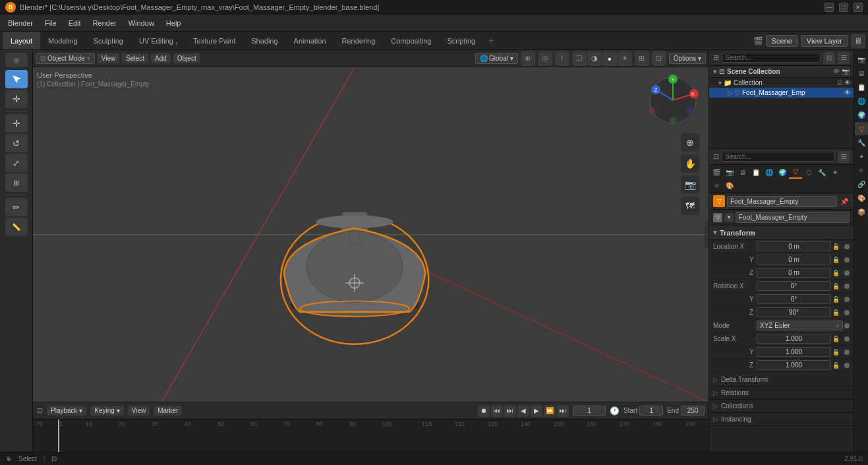 The height and width of the screenshot is (465, 868). Describe the element at coordinates (847, 313) in the screenshot. I see `rotation-z-dot` at that location.